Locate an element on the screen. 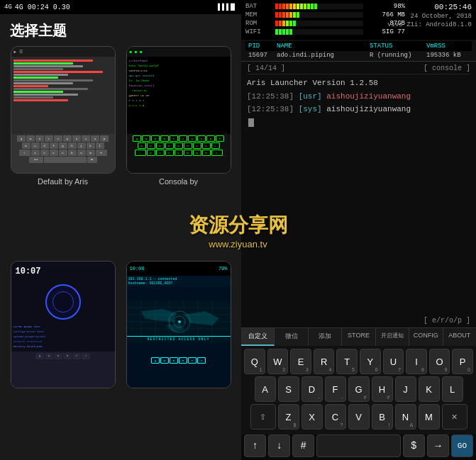 The height and width of the screenshot is (460, 476). key-q: Q1 is located at coordinates (255, 361).